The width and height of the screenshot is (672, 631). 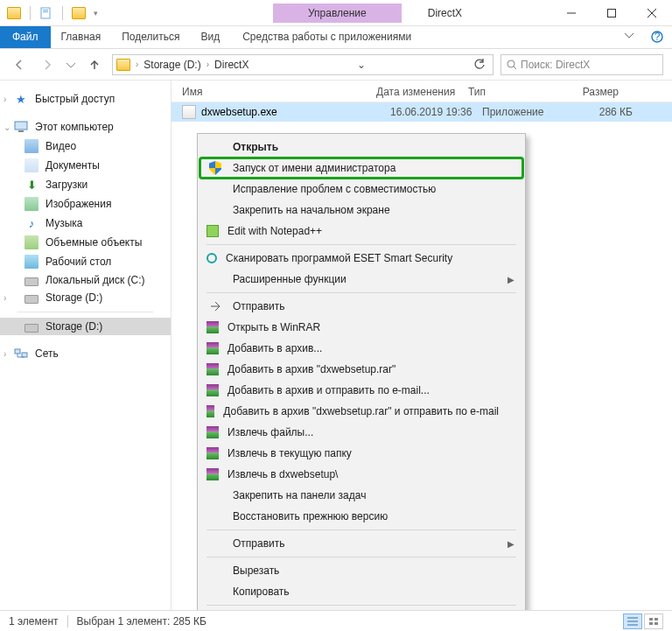 What do you see at coordinates (361, 592) in the screenshot?
I see `ctx-copy: Копировать` at bounding box center [361, 592].